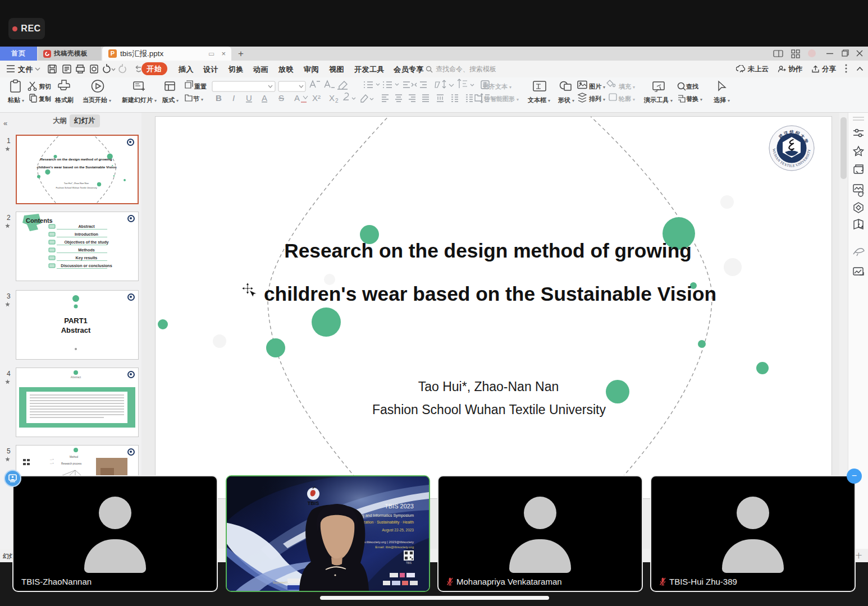 This screenshot has width=868, height=606. I want to click on svg-text: U, so click(249, 98).